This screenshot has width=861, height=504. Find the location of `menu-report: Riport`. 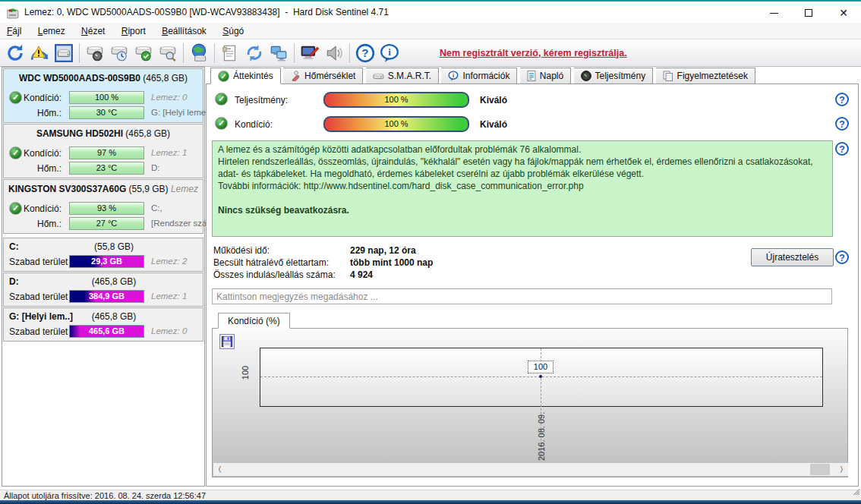

menu-report: Riport is located at coordinates (134, 31).